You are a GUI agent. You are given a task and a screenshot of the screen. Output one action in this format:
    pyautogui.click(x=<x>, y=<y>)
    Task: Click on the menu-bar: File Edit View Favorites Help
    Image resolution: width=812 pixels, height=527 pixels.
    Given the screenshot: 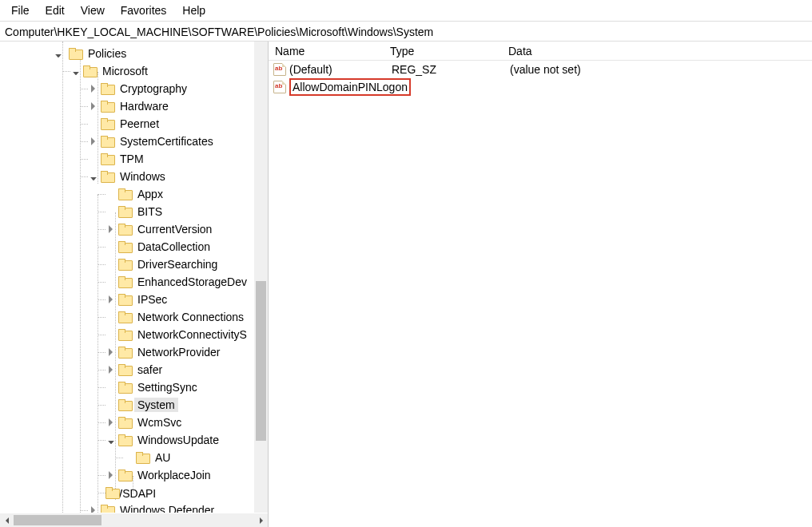 What is the action you would take?
    pyautogui.click(x=406, y=10)
    